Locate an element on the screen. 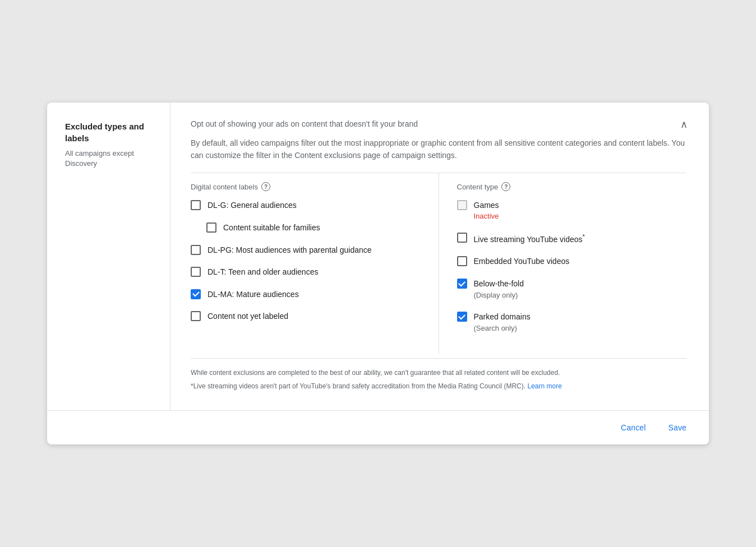 The image size is (756, 547). list-item: Live streaming YouTube videos* is located at coordinates (572, 239).